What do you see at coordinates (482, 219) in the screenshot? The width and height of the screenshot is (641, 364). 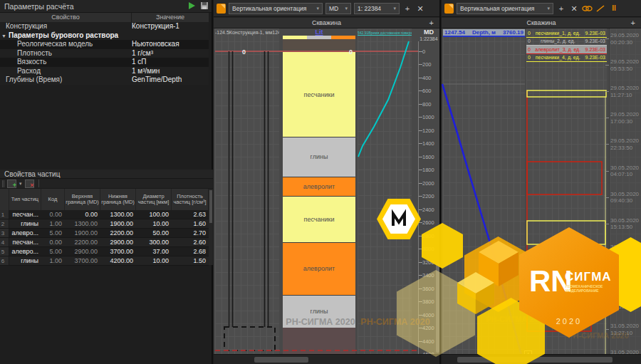 I see `depth-curve` at bounding box center [482, 219].